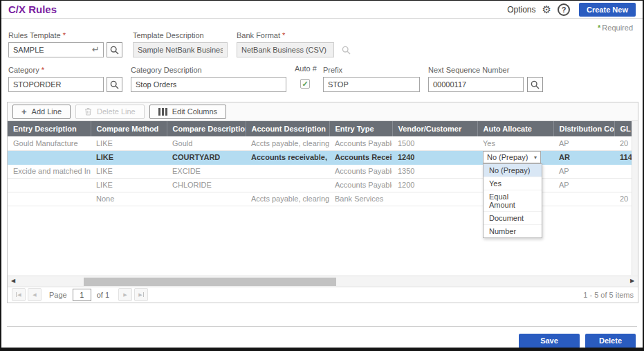  Describe the element at coordinates (607, 10) in the screenshot. I see `create-new-button: Create New` at that location.